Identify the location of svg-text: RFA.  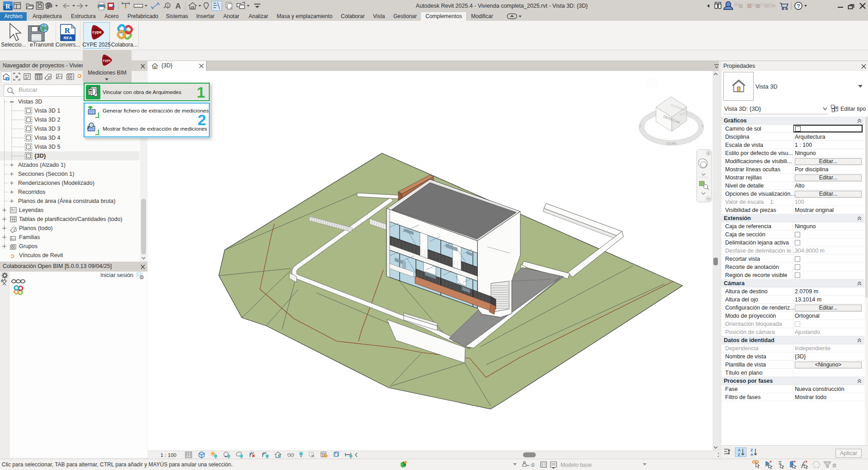
(68, 38).